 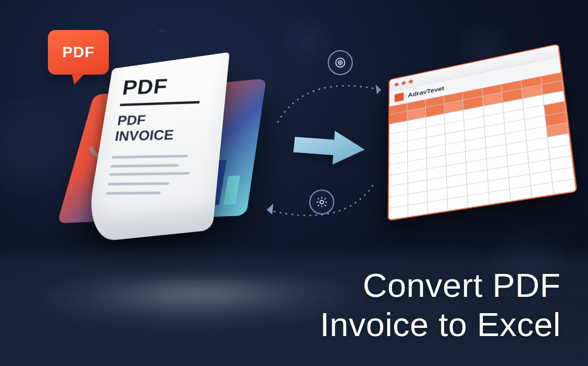 I want to click on app-icon, so click(x=400, y=97).